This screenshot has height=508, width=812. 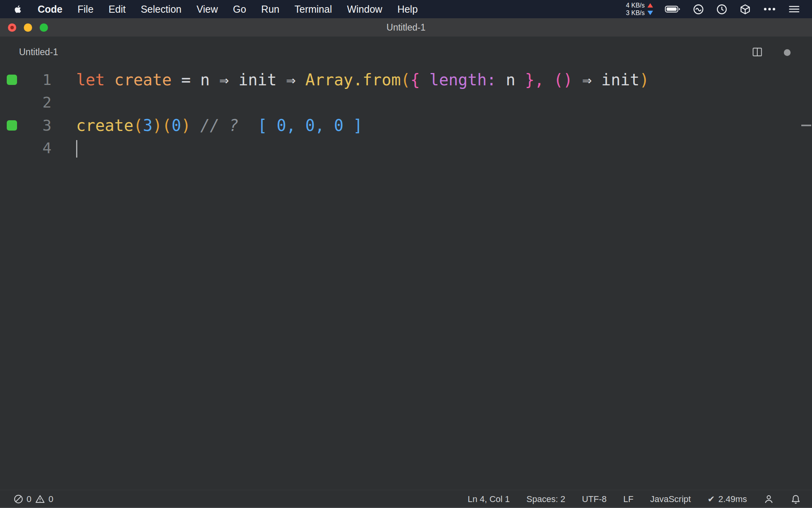 What do you see at coordinates (362, 80) in the screenshot?
I see `code-text: let create = n ⇒ init ⇒ Array.from({ len…` at bounding box center [362, 80].